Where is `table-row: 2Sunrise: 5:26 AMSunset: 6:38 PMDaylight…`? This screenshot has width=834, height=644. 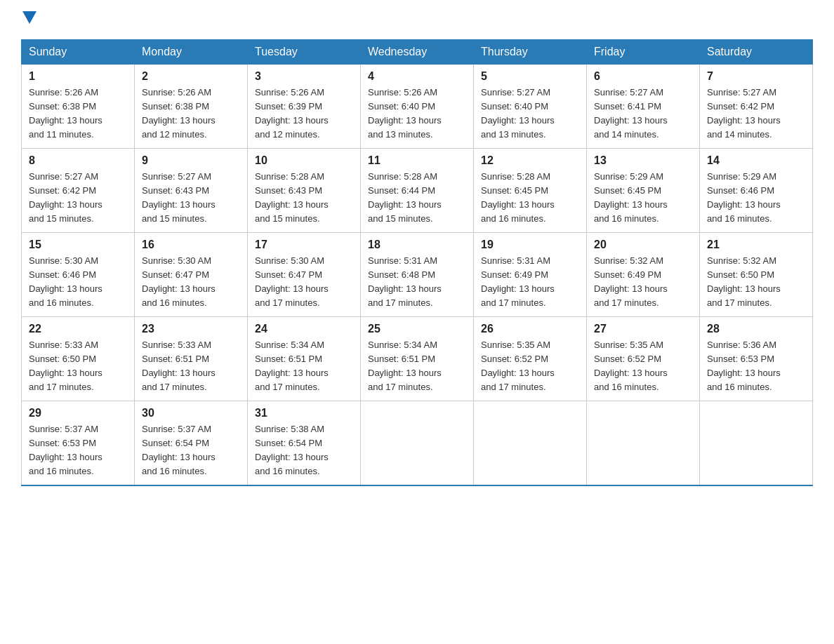 table-row: 2Sunrise: 5:26 AMSunset: 6:38 PMDaylight… is located at coordinates (191, 107).